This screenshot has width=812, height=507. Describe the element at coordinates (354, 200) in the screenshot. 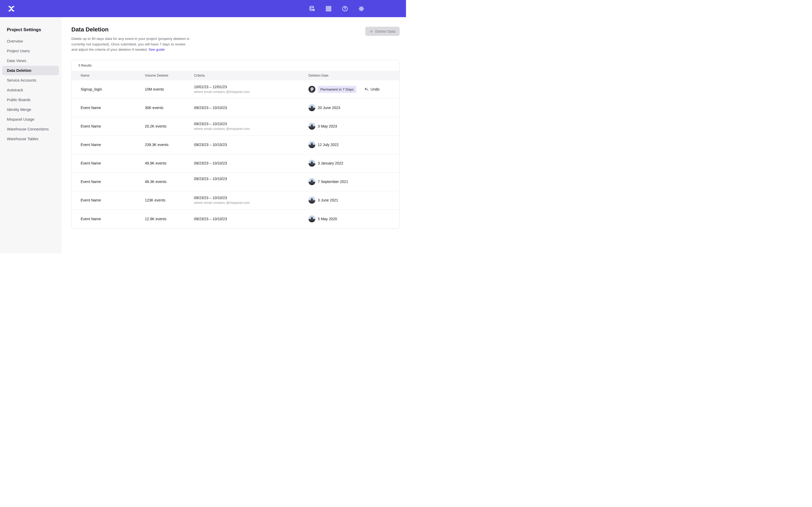

I see `row-deletion-date: 3 June 2021` at that location.